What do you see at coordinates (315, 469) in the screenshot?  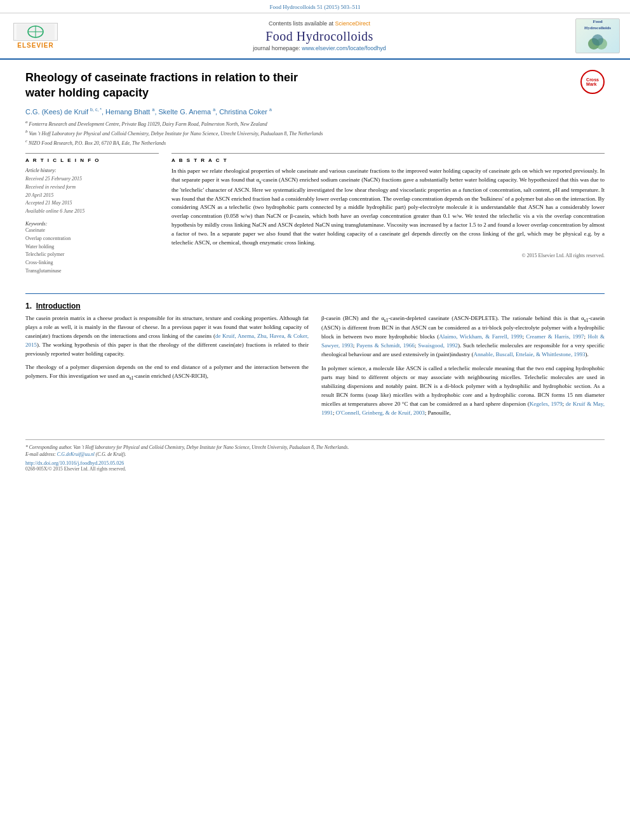 I see `issn-line: 0268-005X/© 2015 Elsevier Ltd. All right…` at bounding box center [315, 469].